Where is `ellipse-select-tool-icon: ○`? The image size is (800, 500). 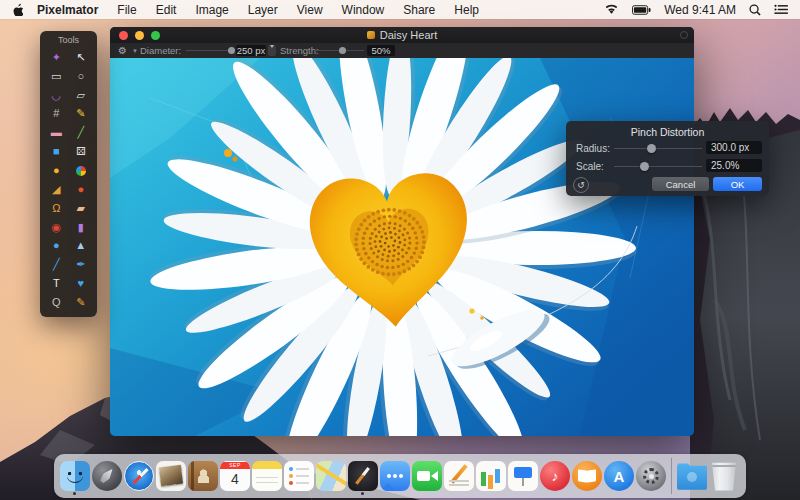
ellipse-select-tool-icon: ○ is located at coordinates (81, 76).